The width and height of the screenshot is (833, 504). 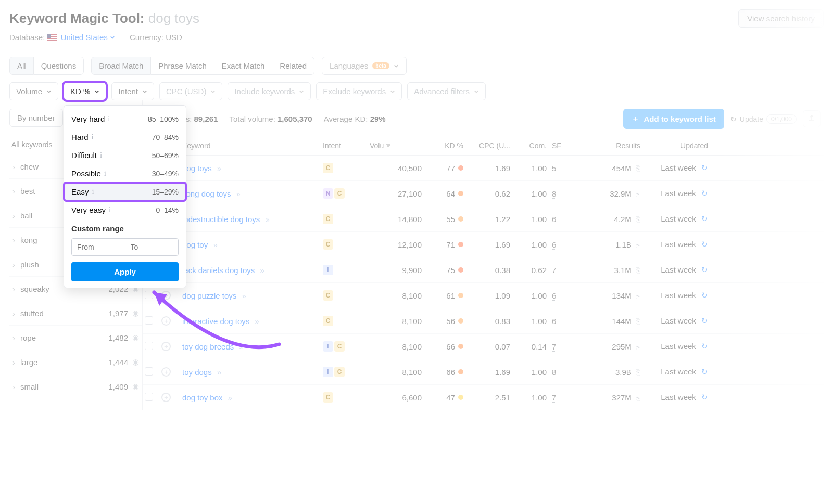 What do you see at coordinates (76, 386) in the screenshot?
I see `sidebar-item-small: ›small1,409◉` at bounding box center [76, 386].